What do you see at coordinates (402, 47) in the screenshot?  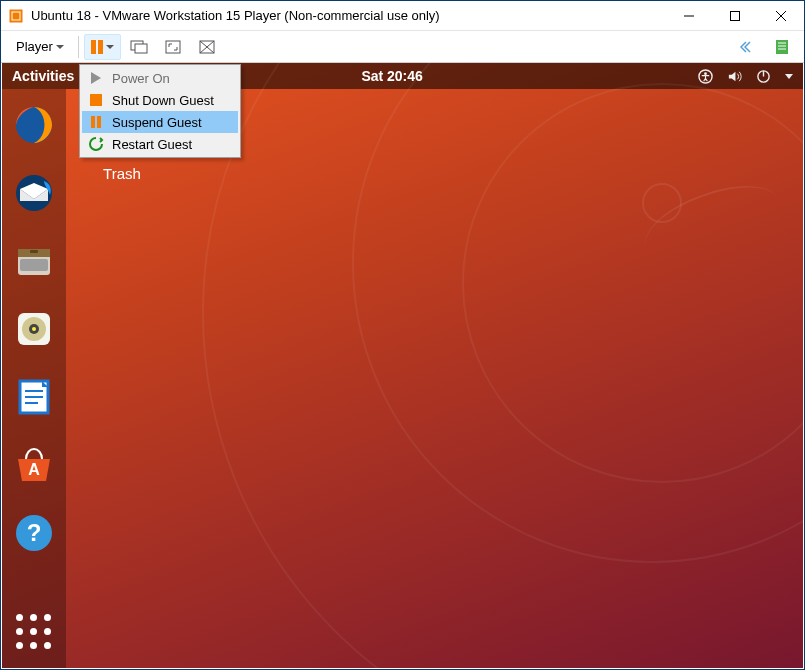 I see `vmware-toolbar: Player` at bounding box center [402, 47].